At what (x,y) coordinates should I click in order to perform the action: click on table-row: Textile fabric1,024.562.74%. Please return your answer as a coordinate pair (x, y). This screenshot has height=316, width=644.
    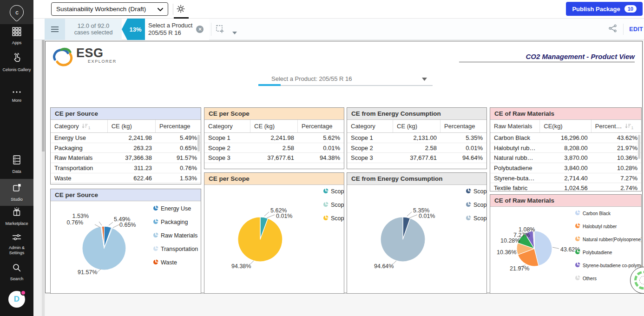
    Looking at the image, I should click on (566, 187).